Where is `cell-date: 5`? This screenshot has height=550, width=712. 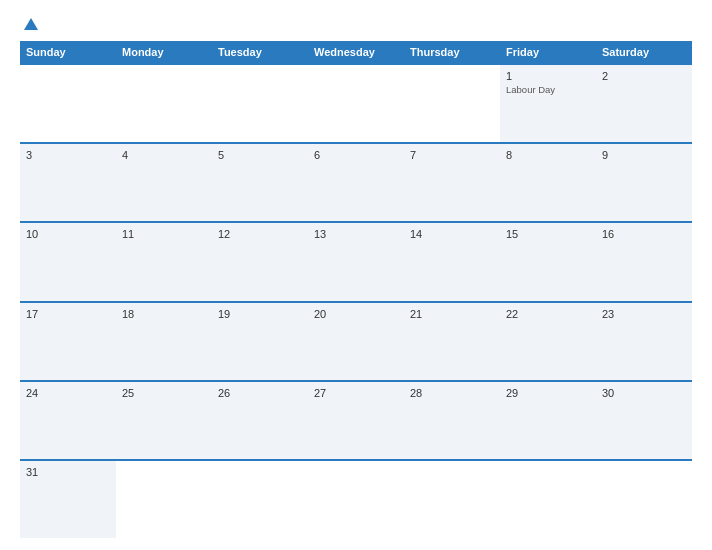 cell-date: 5 is located at coordinates (260, 155).